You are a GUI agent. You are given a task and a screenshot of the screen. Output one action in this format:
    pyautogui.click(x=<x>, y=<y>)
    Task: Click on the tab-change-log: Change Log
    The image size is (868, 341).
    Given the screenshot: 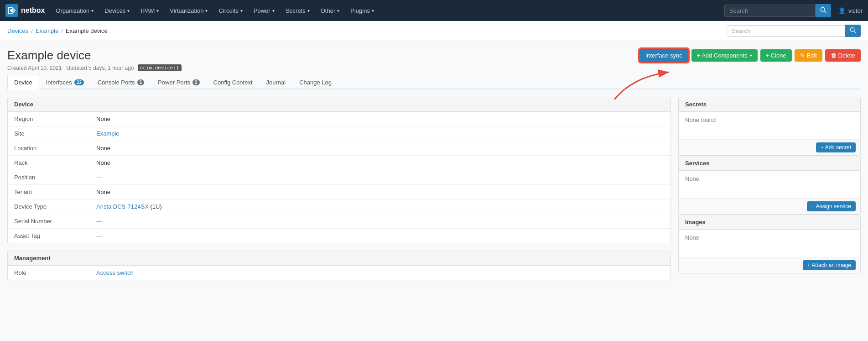 What is the action you would take?
    pyautogui.click(x=316, y=82)
    